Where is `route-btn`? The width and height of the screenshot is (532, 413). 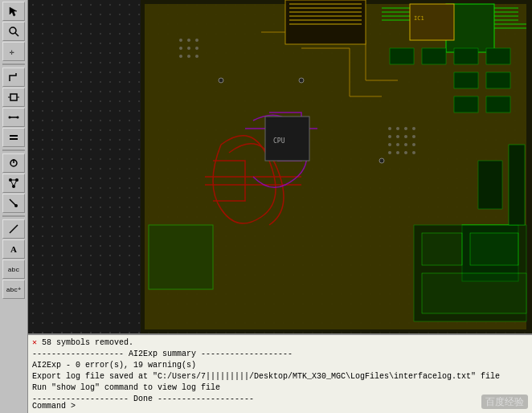 route-btn is located at coordinates (14, 77).